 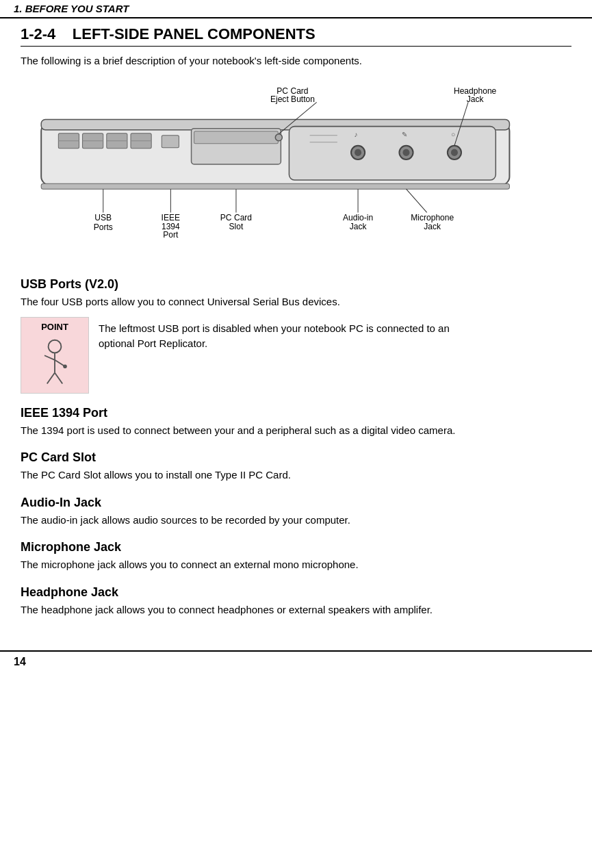 What do you see at coordinates (237, 227) in the screenshot?
I see `svg-text: Slot` at bounding box center [237, 227].